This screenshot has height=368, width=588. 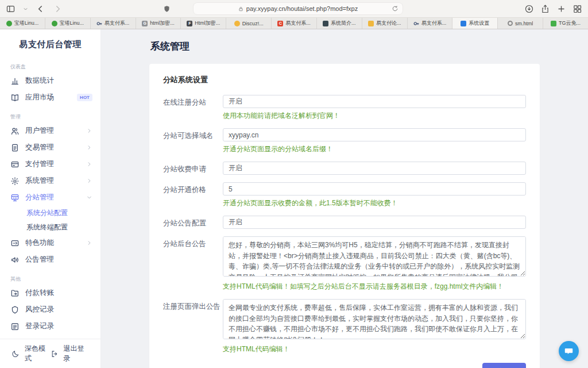 What do you see at coordinates (294, 9) in the screenshot?
I see `browser-toolbar: pay.xyypay.cn/houtai/set.php?mod=fxpz` at bounding box center [294, 9].